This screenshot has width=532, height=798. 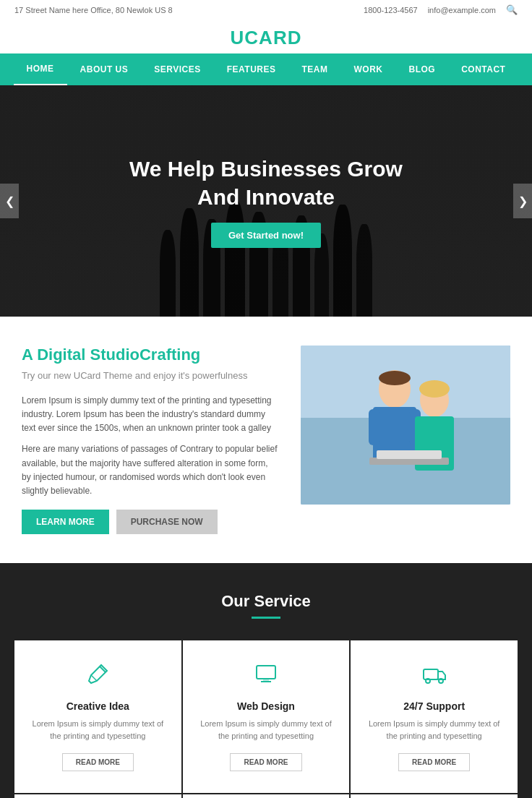 I want to click on service-read-more-button-2: READ MORE, so click(x=266, y=762).